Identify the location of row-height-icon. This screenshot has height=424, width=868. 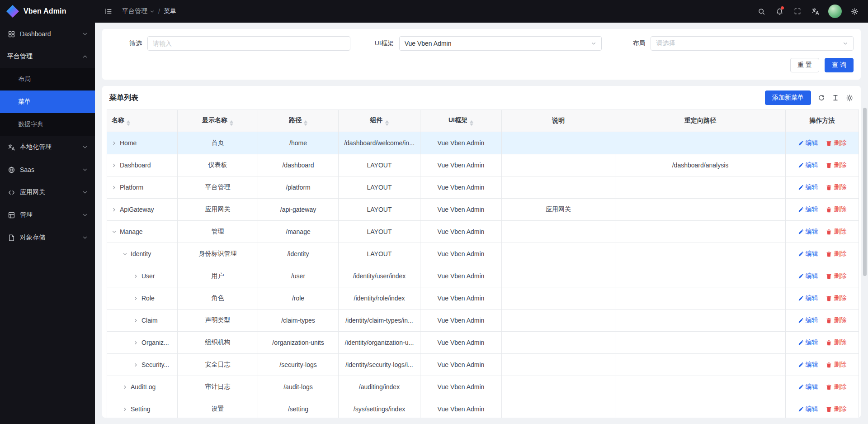
(835, 98).